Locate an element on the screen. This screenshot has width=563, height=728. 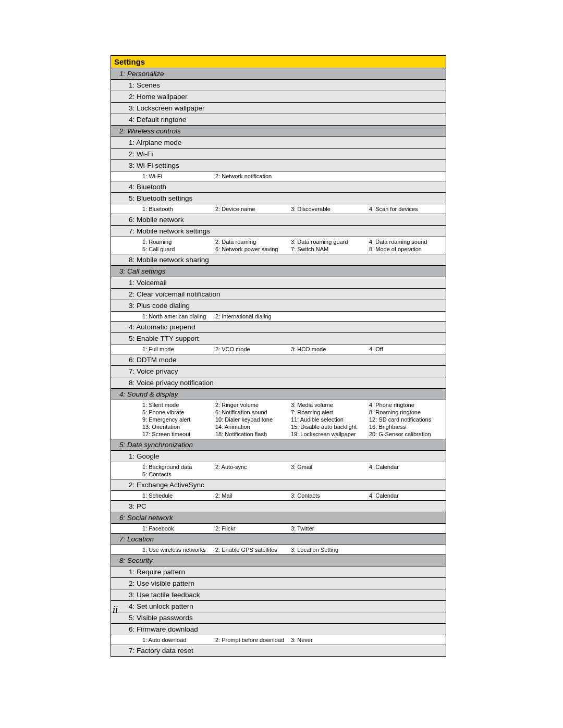
sub-option: 3: Never is located at coordinates (330, 640).